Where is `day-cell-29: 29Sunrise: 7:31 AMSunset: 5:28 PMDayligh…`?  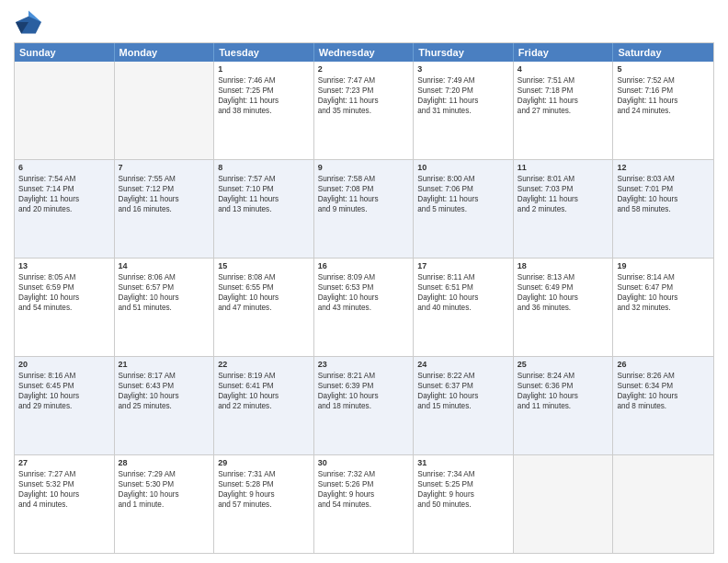
day-cell-29: 29Sunrise: 7:31 AMSunset: 5:28 PMDayligh… is located at coordinates (265, 504).